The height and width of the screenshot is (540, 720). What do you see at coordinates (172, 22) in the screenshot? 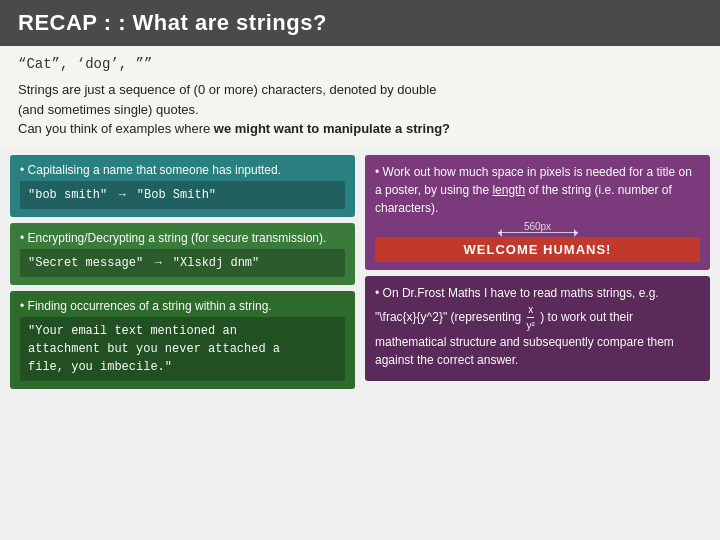
I see `header-title: RECAP : : What are strings?` at bounding box center [172, 22].